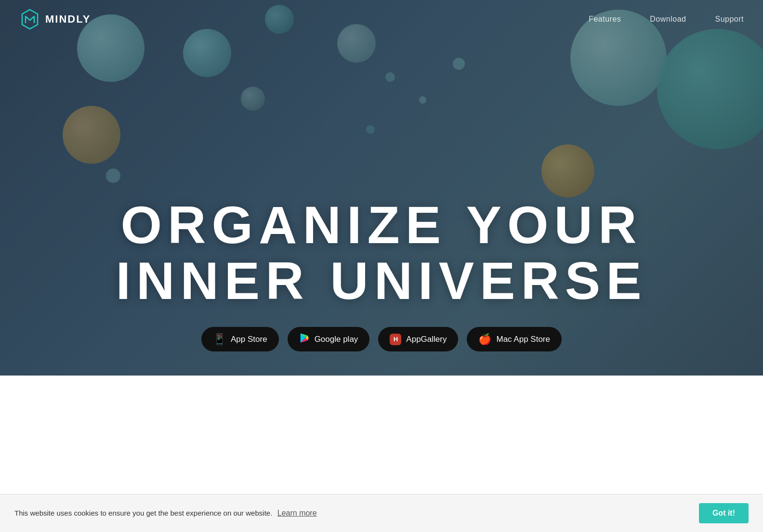  What do you see at coordinates (166, 513) in the screenshot?
I see `cookie-message-area: This website uses cookies to ensure you …` at bounding box center [166, 513].